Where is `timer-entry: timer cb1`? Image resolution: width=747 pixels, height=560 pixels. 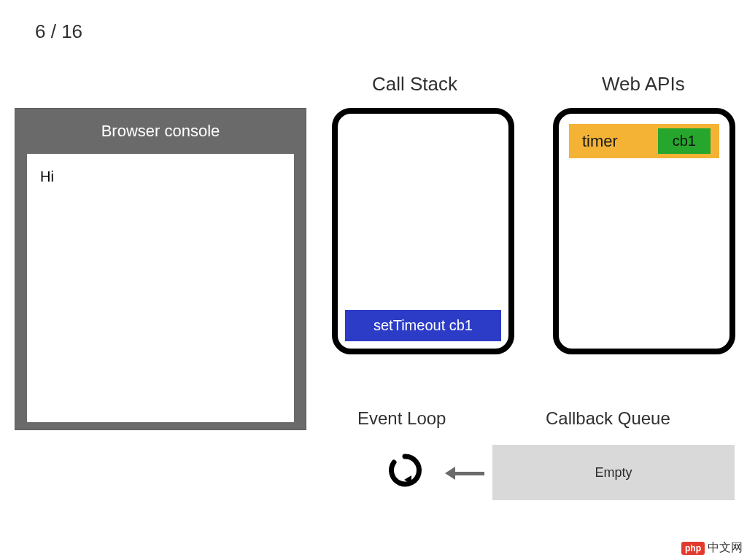
timer-entry: timer cb1 is located at coordinates (644, 141).